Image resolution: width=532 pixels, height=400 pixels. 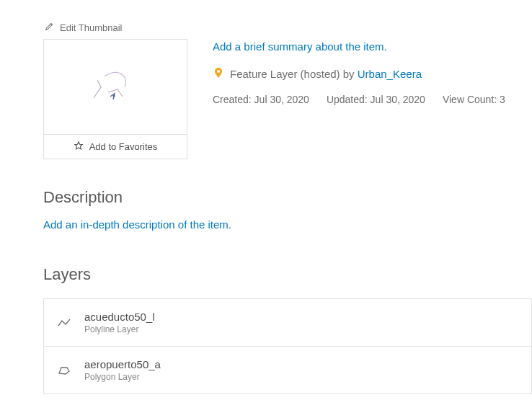 What do you see at coordinates (398, 99) in the screenshot?
I see `updated-value: Jul 30, 2020` at bounding box center [398, 99].